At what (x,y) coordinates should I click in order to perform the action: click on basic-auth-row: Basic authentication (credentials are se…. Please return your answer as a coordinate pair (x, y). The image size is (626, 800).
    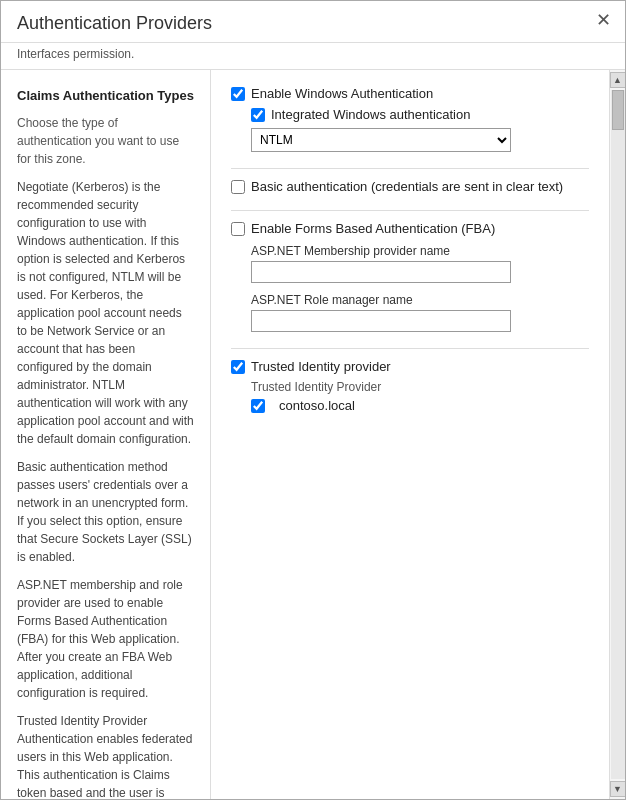
    Looking at the image, I should click on (410, 186).